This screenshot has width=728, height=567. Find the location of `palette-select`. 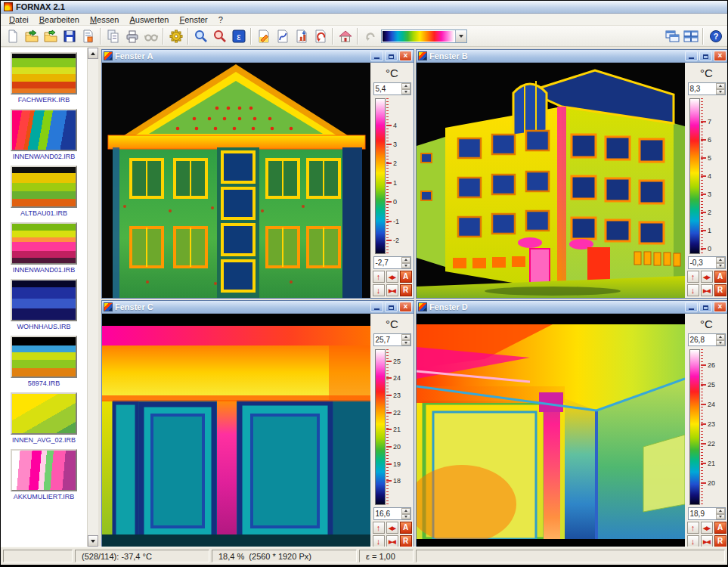

palette-select is located at coordinates (424, 36).